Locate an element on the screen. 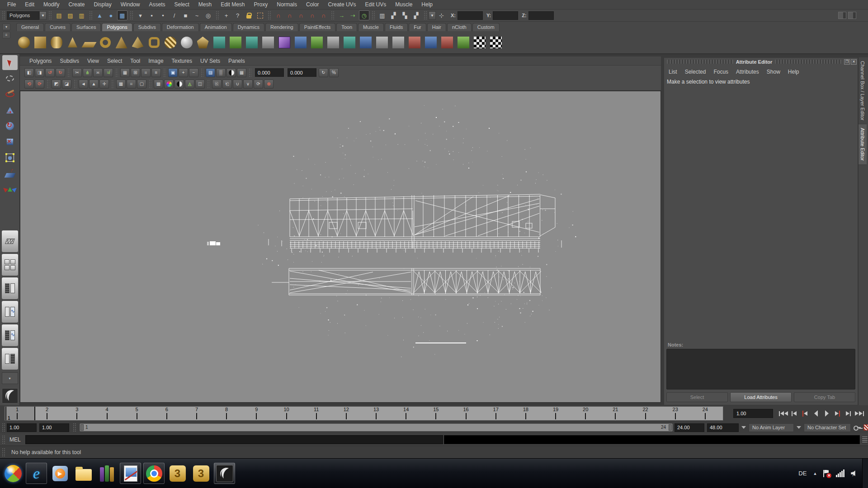 This screenshot has height=488, width=868. shelf-tab-polygons: Polygons is located at coordinates (117, 27).